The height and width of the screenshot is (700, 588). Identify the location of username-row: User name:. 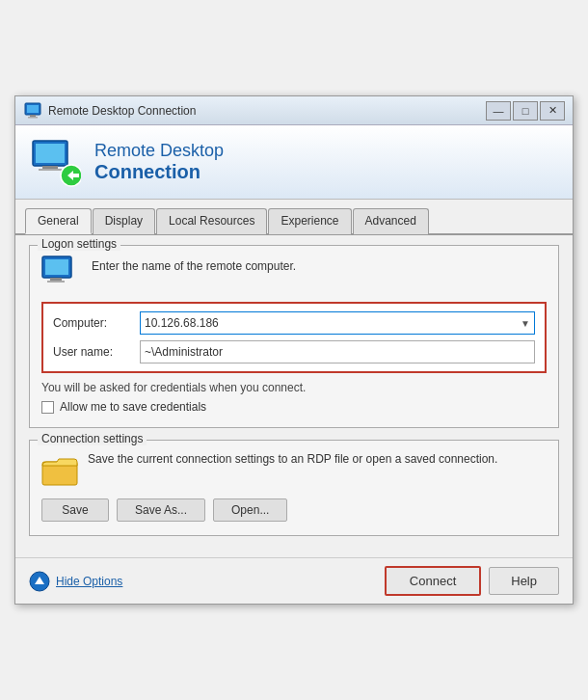
(294, 352).